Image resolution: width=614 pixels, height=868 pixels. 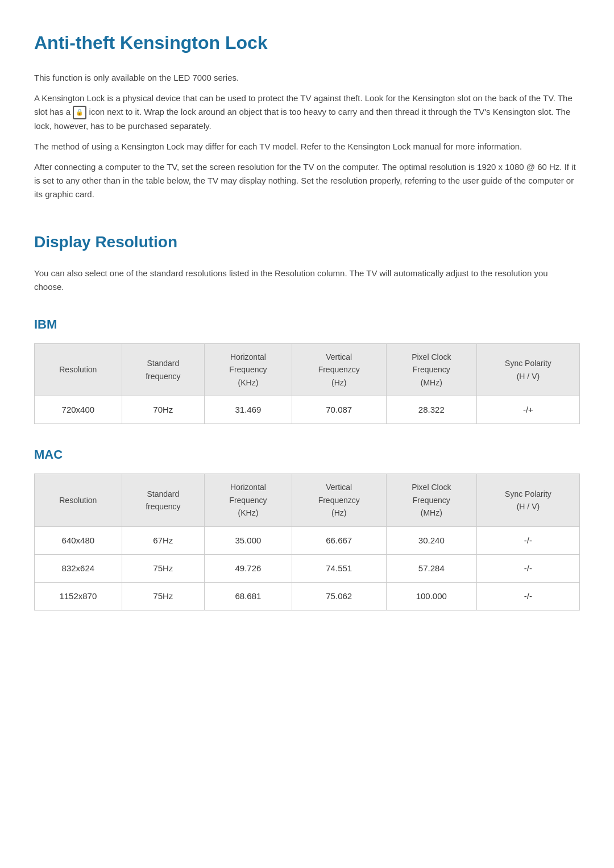 What do you see at coordinates (78, 410) in the screenshot?
I see `table-cell: 720x400` at bounding box center [78, 410].